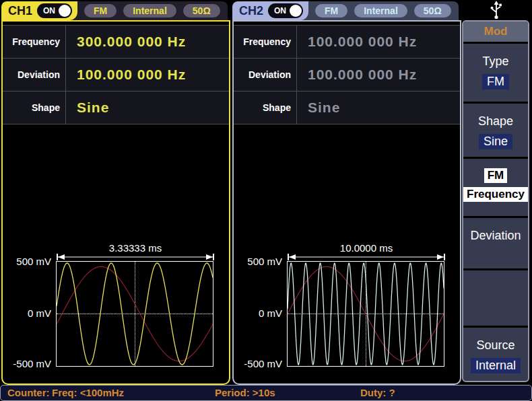 The width and height of the screenshot is (532, 401). What do you see at coordinates (116, 309) in the screenshot?
I see `ch1-waveform-preview: 3.33333 ms 500 mV 0 mV -500 mV` at bounding box center [116, 309].